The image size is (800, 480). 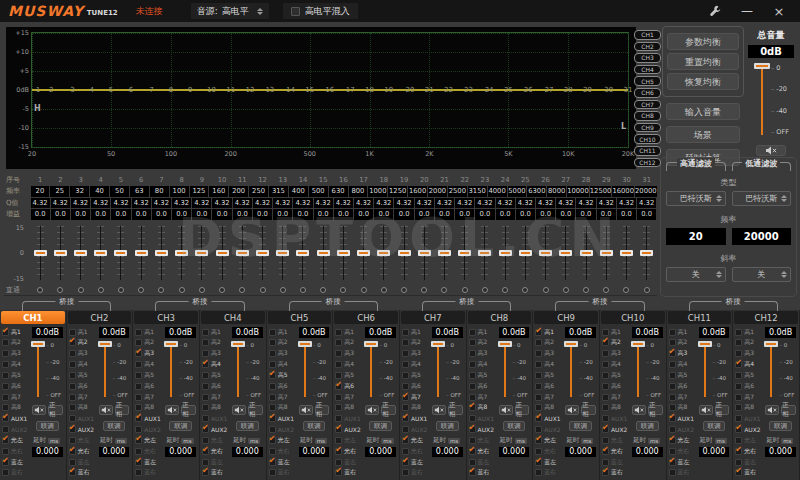 What do you see at coordinates (200, 192) in the screenshot?
I see `band-freq-cell: 125` at bounding box center [200, 192].